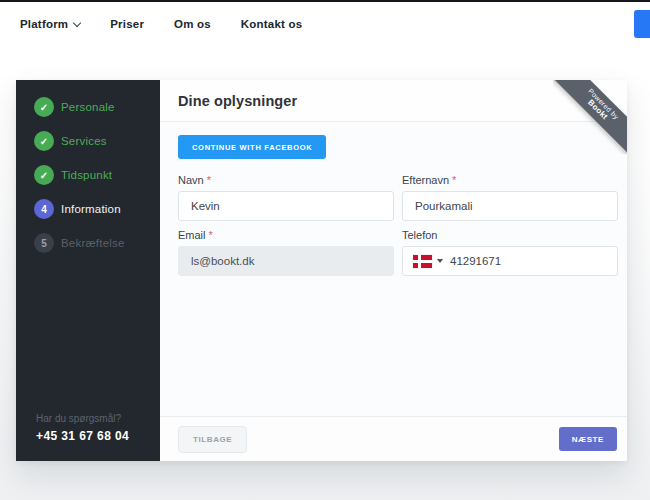  Describe the element at coordinates (325, 24) in the screenshot. I see `top-navigation: Platform Priser Om os Kontakt os` at that location.